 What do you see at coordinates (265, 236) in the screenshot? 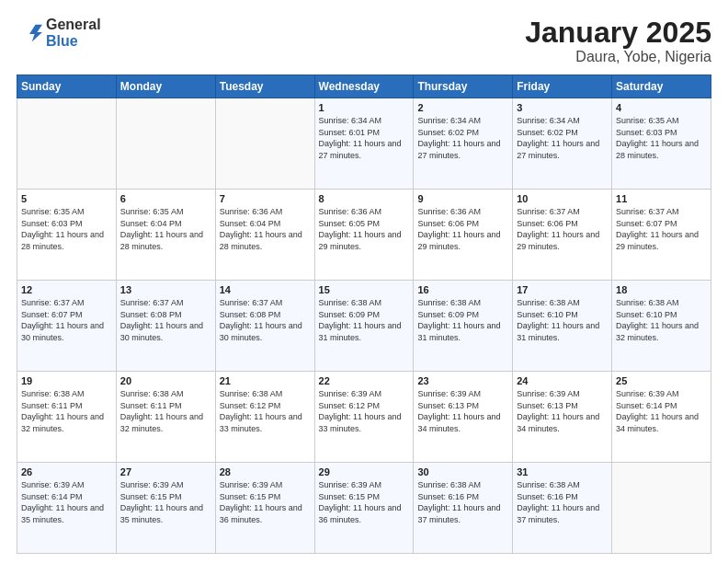
I see `calendar-cell: 7Sunrise: 6:36 AM Sunset: 6:04 PM Daylig…` at bounding box center [265, 236].